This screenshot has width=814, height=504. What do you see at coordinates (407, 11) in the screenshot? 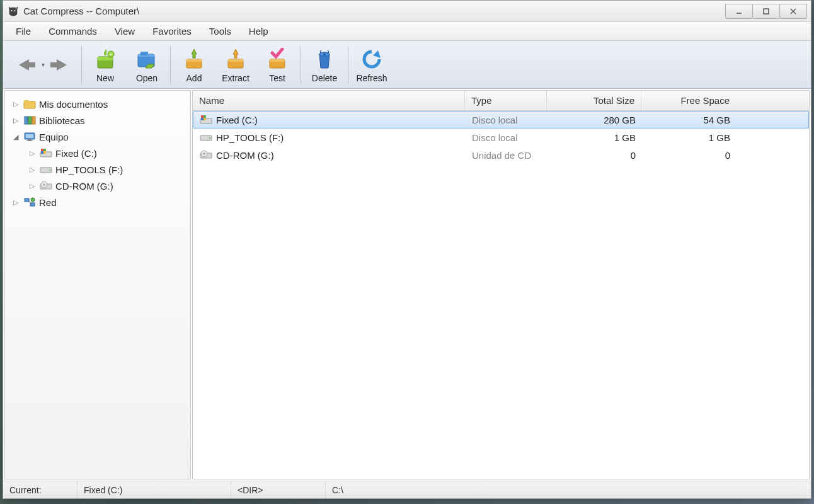
I see `titlebar: Cat Compress -- Computer\` at bounding box center [407, 11].